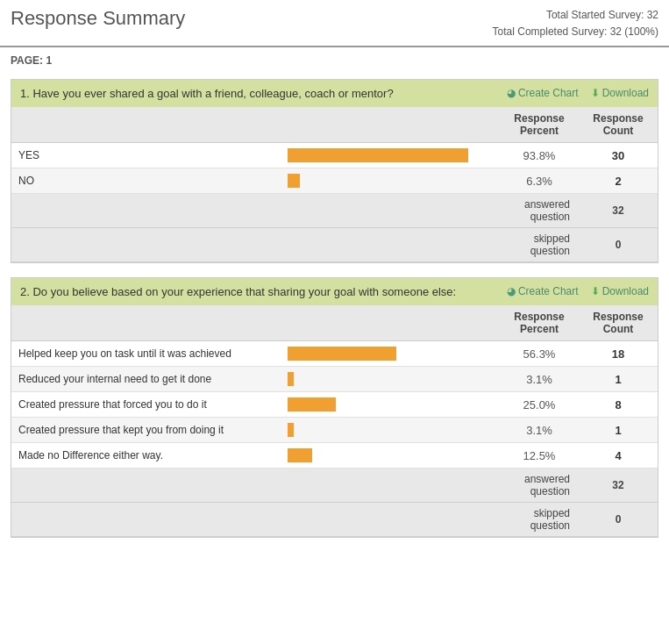 This screenshot has height=644, width=669. I want to click on page-header: Response Summary Total Started Survey: 3…, so click(335, 24).